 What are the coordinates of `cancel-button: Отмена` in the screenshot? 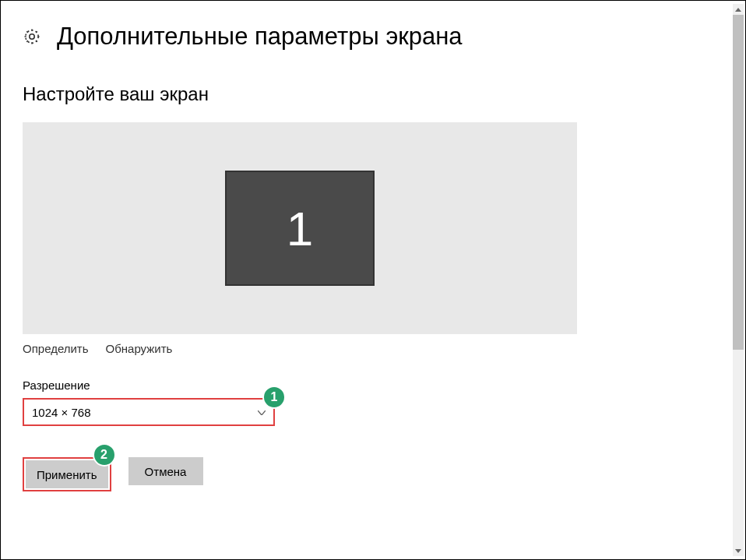 It's located at (166, 471).